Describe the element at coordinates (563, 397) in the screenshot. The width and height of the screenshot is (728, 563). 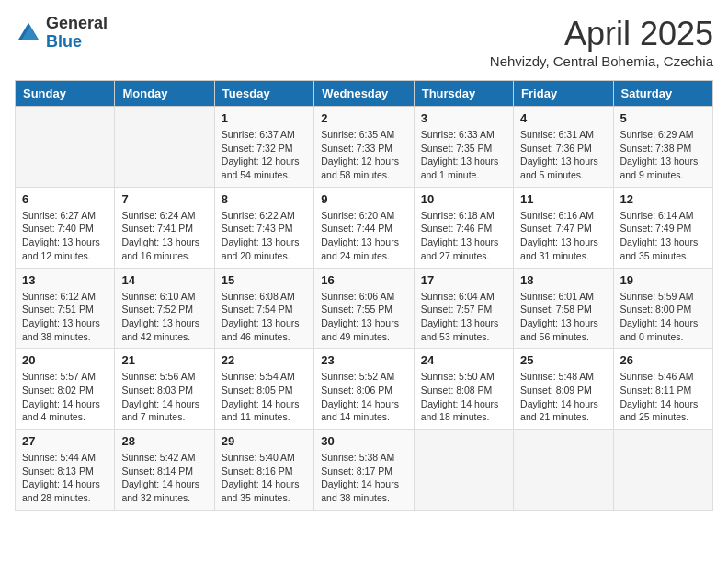
I see `day-info: Sunrise: 5:48 AMSunset: 8:09 PMDaylight:…` at that location.